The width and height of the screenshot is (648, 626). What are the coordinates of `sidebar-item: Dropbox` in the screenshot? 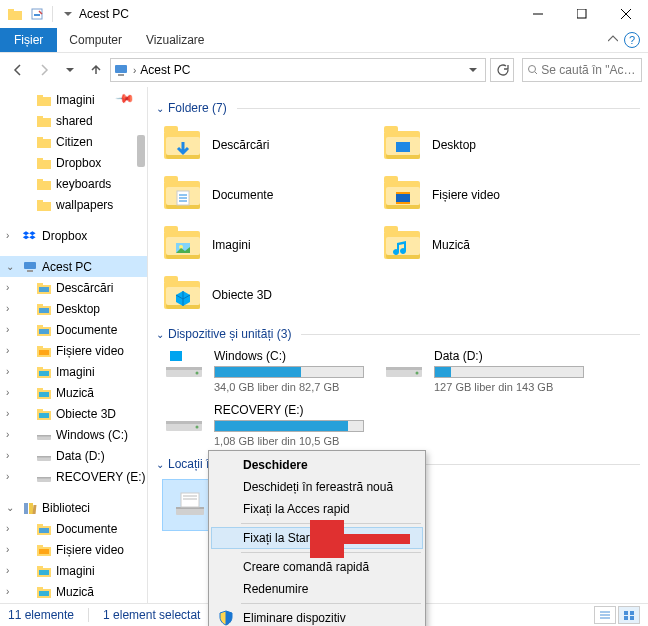 It's located at (74, 162).